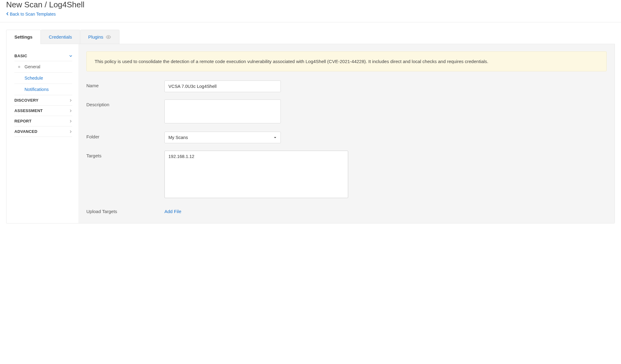  Describe the element at coordinates (43, 121) in the screenshot. I see `sidebar-section-report: REPORT` at that location.